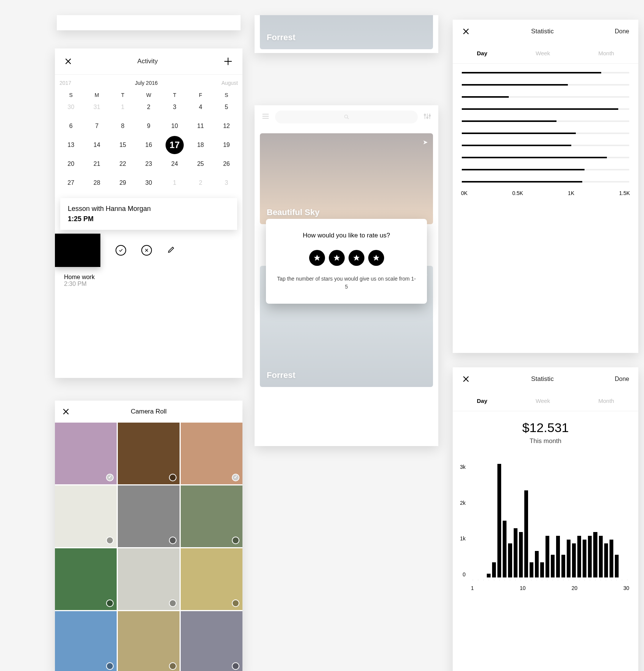  Describe the element at coordinates (148, 61) in the screenshot. I see `activity-title: Activity` at that location.